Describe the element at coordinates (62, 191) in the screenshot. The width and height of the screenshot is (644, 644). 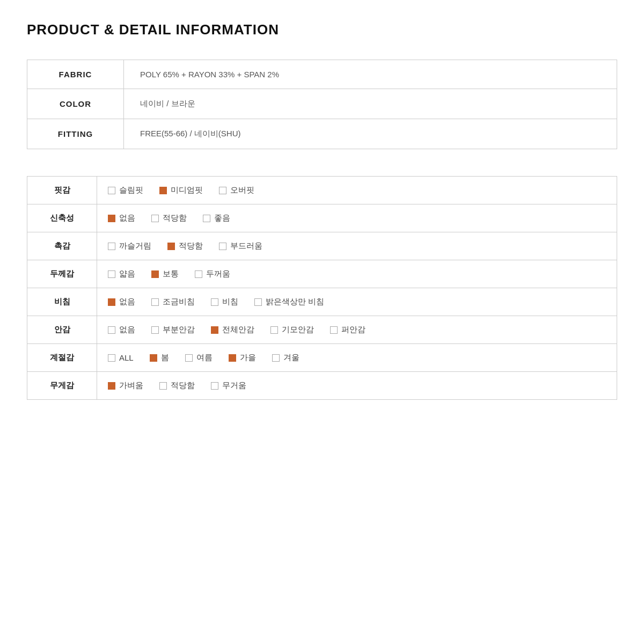
I see `detail-row-label: 핏감` at that location.